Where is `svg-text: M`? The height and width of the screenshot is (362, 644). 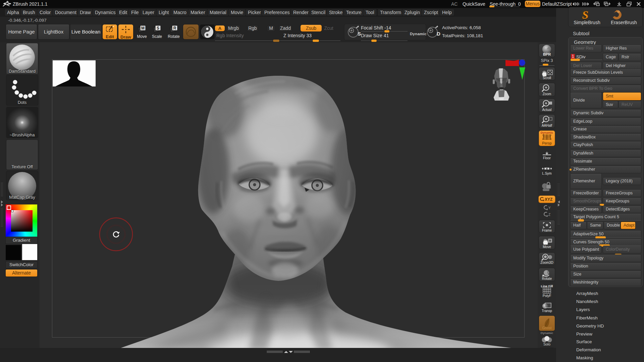 svg-text: M is located at coordinates (143, 28).